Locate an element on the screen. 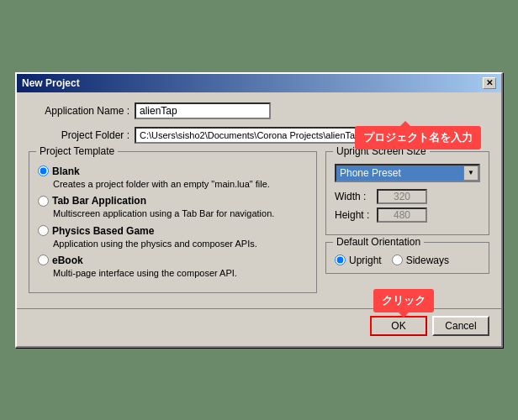 The image size is (518, 420). ok-button: OK is located at coordinates (399, 326).